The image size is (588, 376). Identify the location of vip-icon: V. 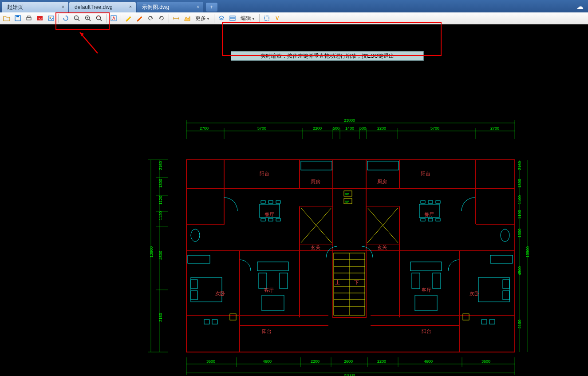
(278, 18).